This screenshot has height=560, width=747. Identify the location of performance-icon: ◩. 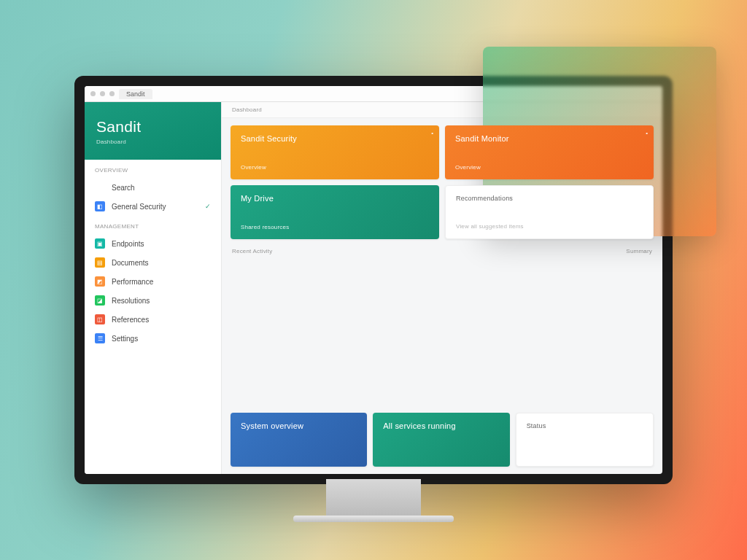
(100, 281).